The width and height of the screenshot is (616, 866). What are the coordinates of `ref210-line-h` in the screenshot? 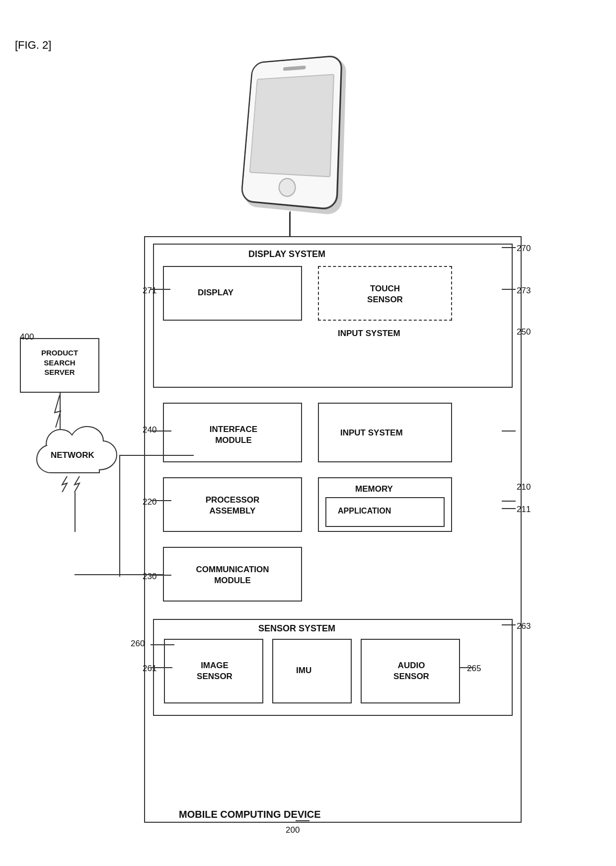 It's located at (509, 501).